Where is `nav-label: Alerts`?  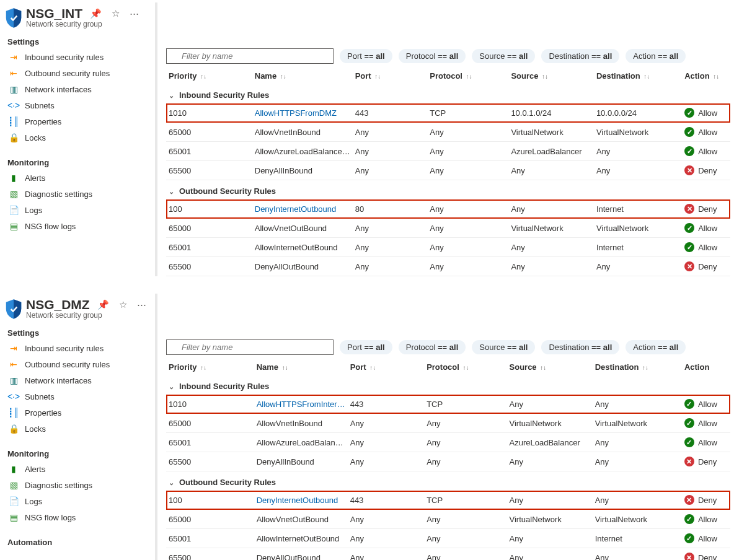
nav-label: Alerts is located at coordinates (35, 178).